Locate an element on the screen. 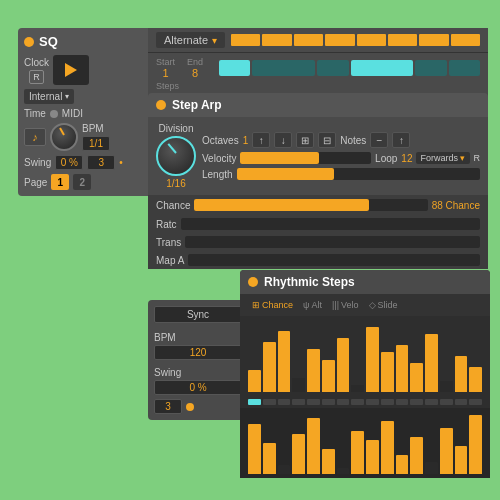 The image size is (500, 500). rhythmic-title: Rhythmic Steps is located at coordinates (310, 282).